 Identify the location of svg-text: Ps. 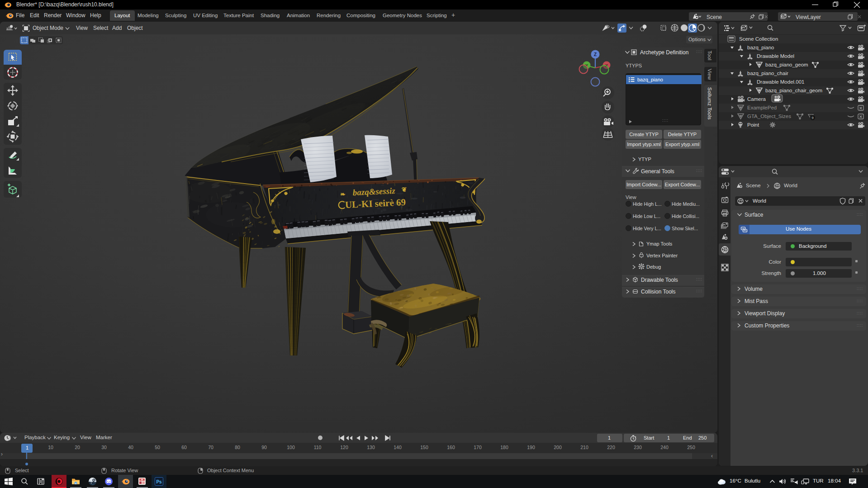
(159, 482).